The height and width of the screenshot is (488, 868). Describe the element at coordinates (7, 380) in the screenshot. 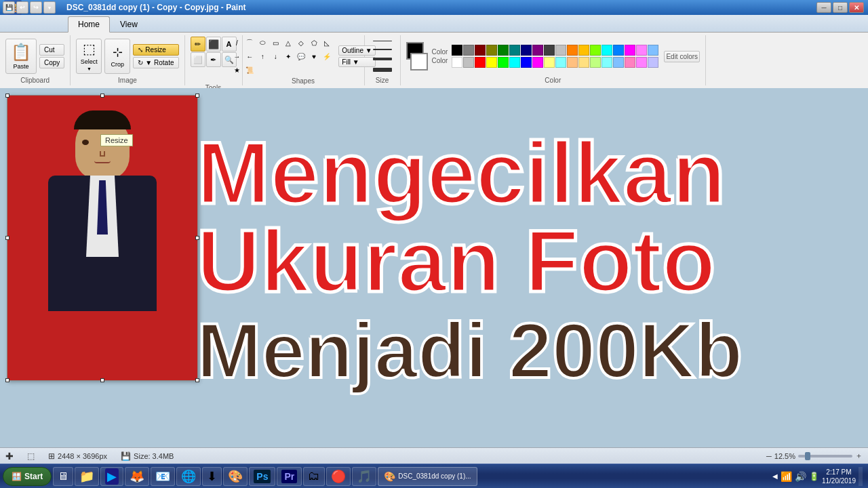

I see `handle-bl` at that location.